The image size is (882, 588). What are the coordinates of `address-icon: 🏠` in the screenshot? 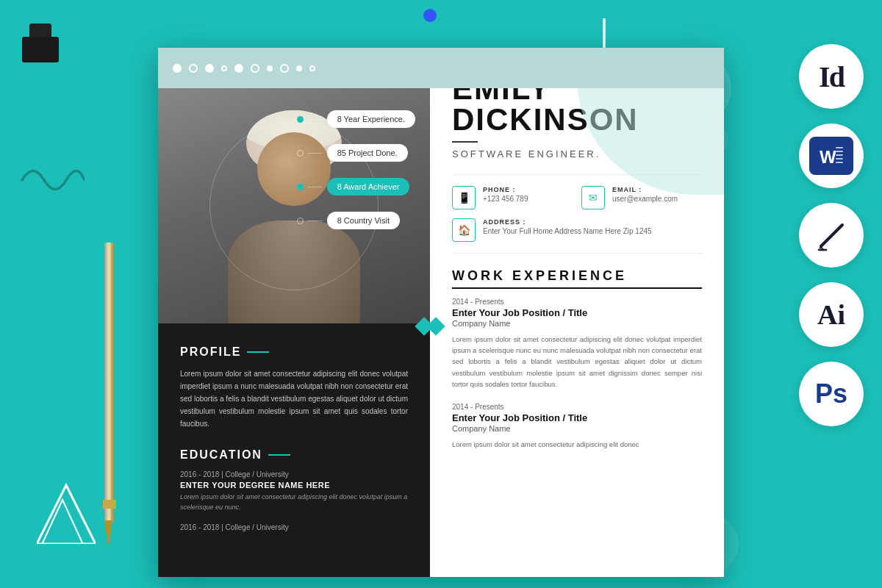 It's located at (464, 230).